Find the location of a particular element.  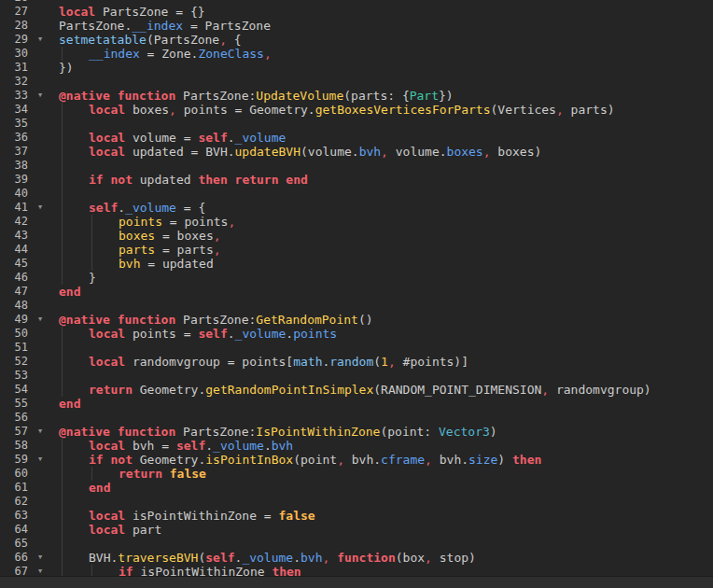

code-text: @native function PartsZone:GetRandomPoin… is located at coordinates (213, 319).